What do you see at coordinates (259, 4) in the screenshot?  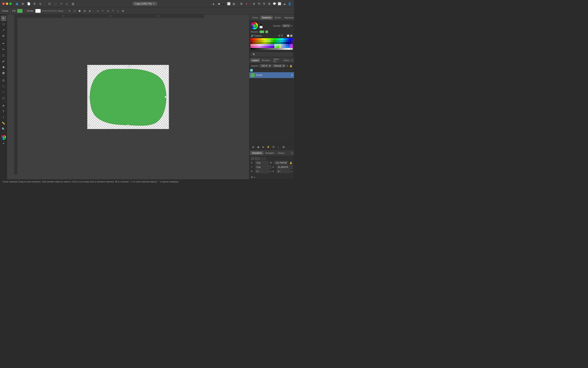 I see `copy-icon: ⧉` at bounding box center [259, 4].